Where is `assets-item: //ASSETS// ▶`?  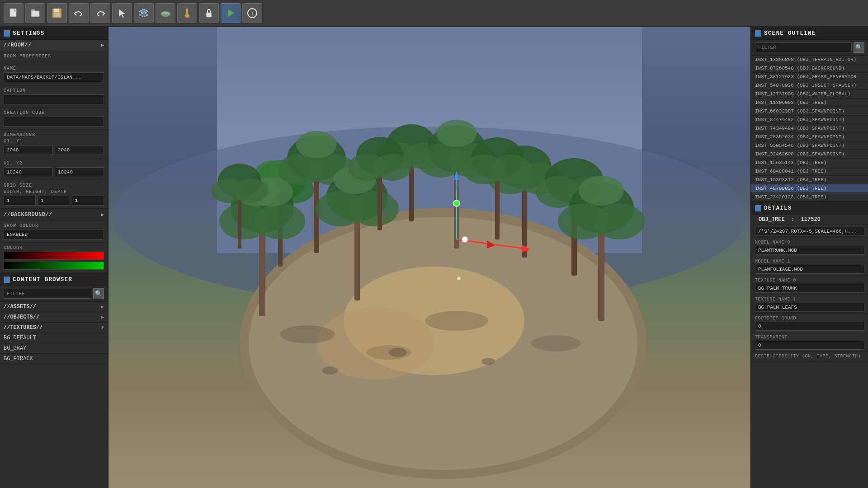
assets-item: //ASSETS// ▶ is located at coordinates (54, 307).